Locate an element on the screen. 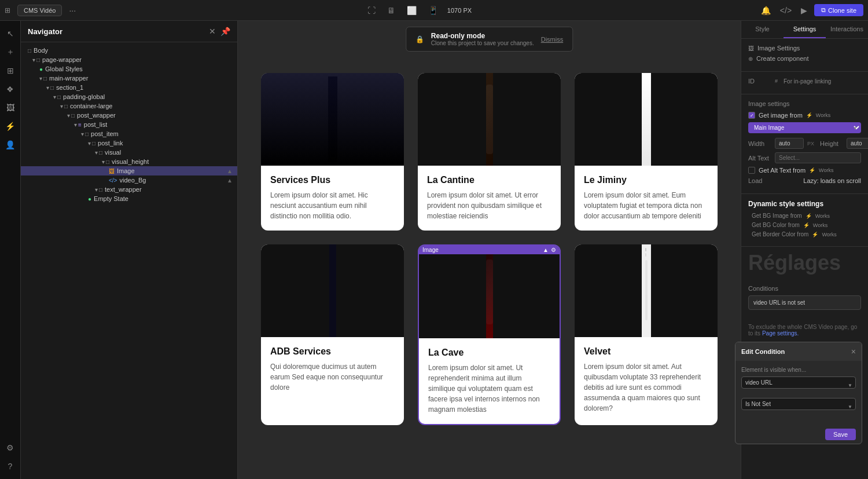 This screenshot has width=868, height=479. tab-settings: Settings is located at coordinates (804, 30).